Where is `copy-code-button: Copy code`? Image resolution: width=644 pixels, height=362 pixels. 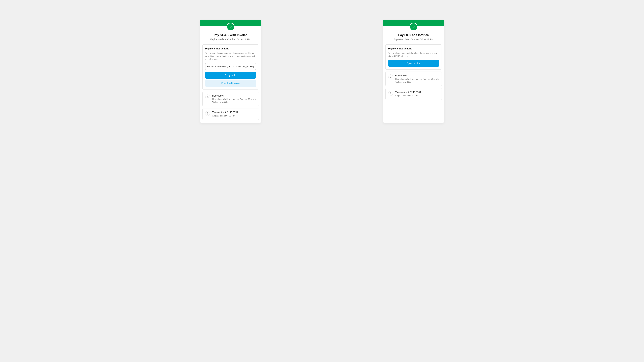 copy-code-button: Copy code is located at coordinates (230, 75).